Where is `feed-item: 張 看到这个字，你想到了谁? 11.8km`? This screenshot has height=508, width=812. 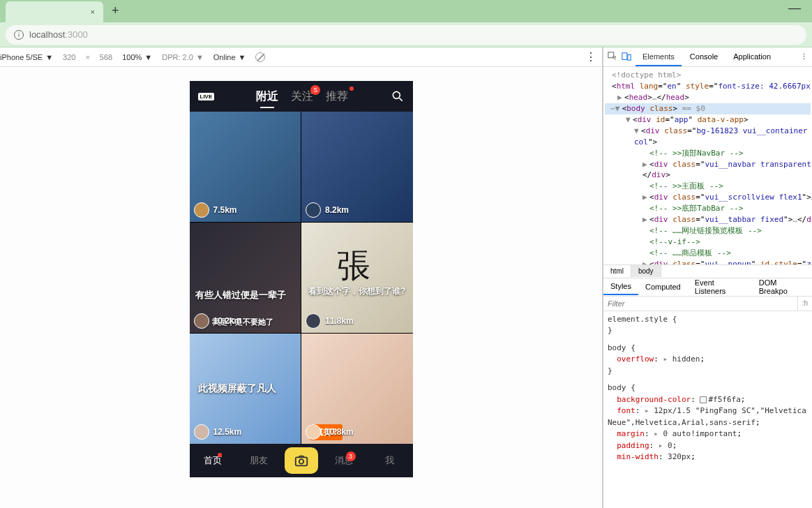 feed-item: 張 看到这个字，你想到了谁? 11.8km is located at coordinates (357, 278).